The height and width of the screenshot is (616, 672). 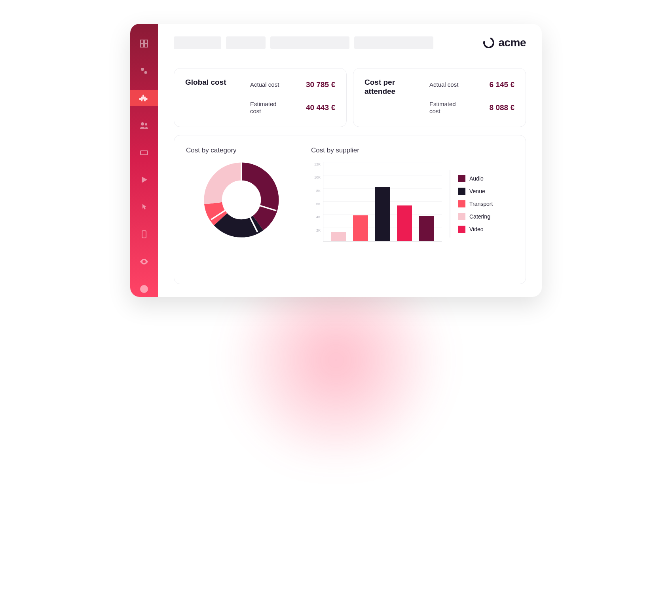 I want to click on swatch-video, so click(x=462, y=229).